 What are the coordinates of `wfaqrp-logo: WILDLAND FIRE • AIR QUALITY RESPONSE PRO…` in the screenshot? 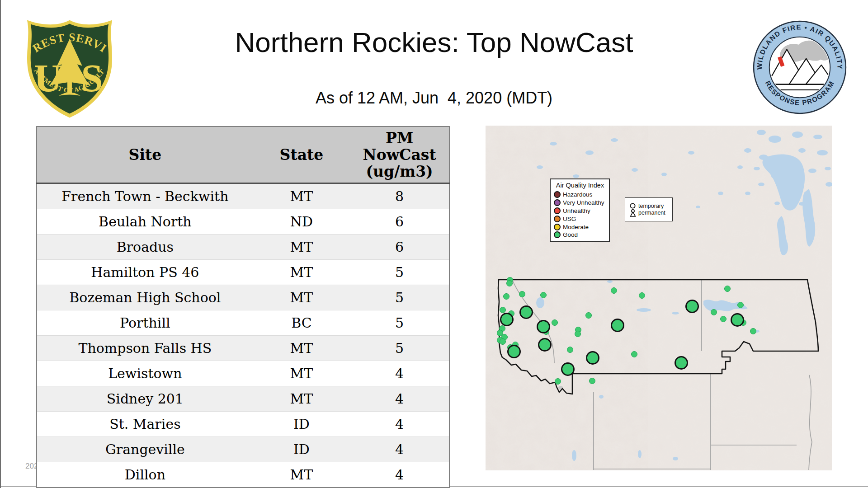 It's located at (800, 67).